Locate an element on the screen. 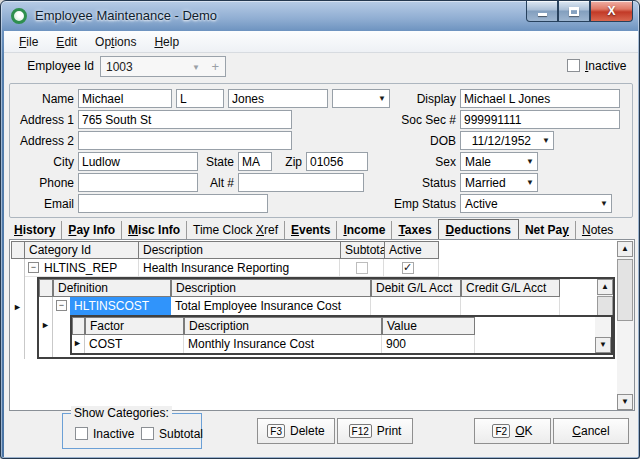 The width and height of the screenshot is (640, 459). menu-file: File is located at coordinates (28, 42).